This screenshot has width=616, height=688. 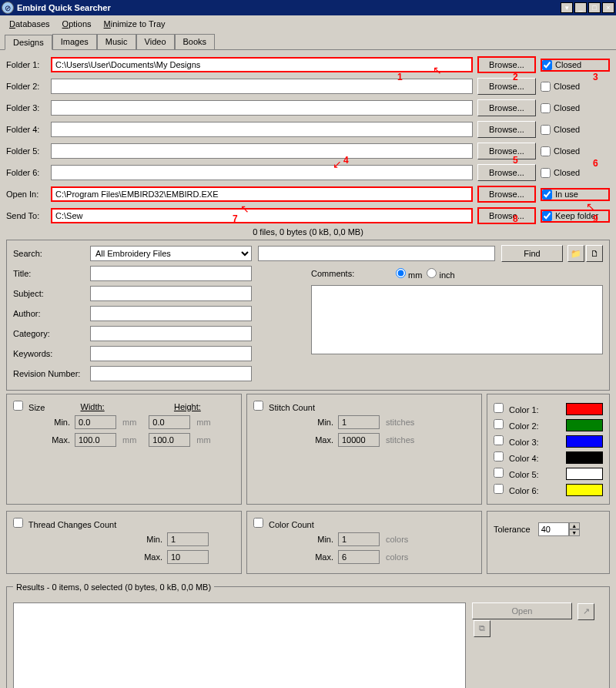 I want to click on color-check: Color 6:, so click(x=516, y=490).